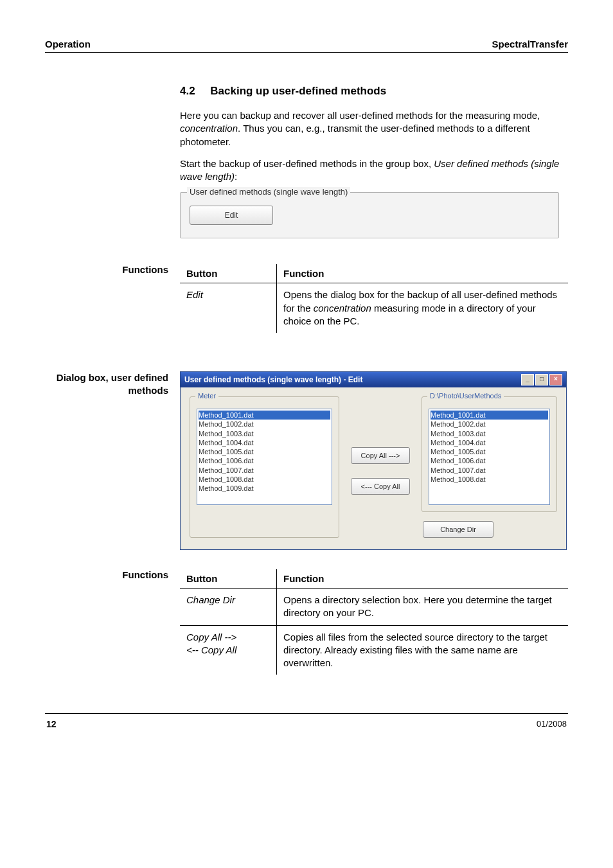 The width and height of the screenshot is (613, 868). Describe the element at coordinates (274, 380) in the screenshot. I see `dialog-title: User defined methods (single wave length…` at that location.